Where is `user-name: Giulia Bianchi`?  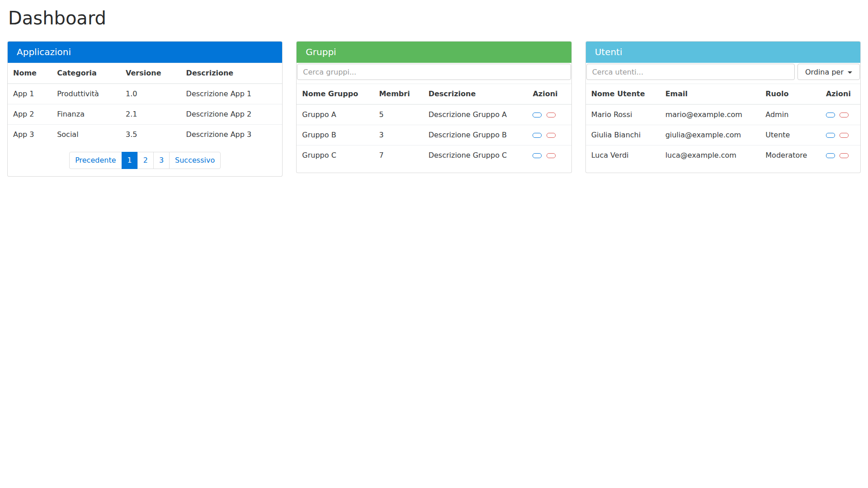 user-name: Giulia Bianchi is located at coordinates (623, 136).